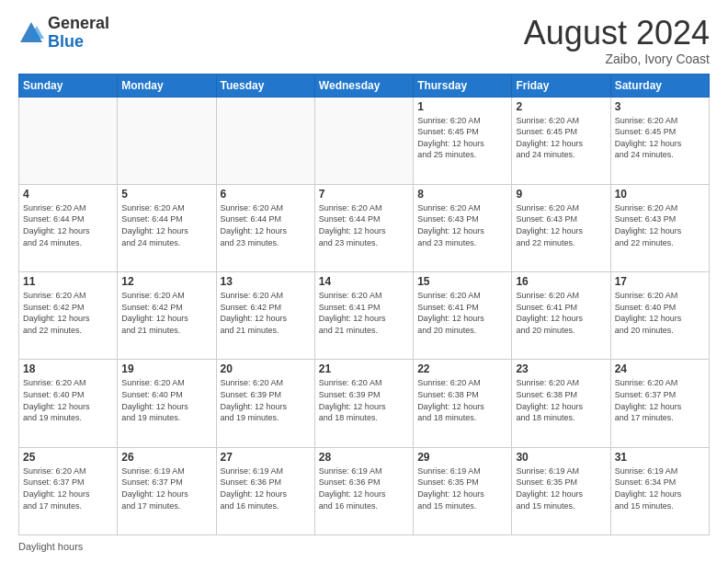 The width and height of the screenshot is (728, 563). Describe the element at coordinates (561, 107) in the screenshot. I see `day-number: 2` at that location.